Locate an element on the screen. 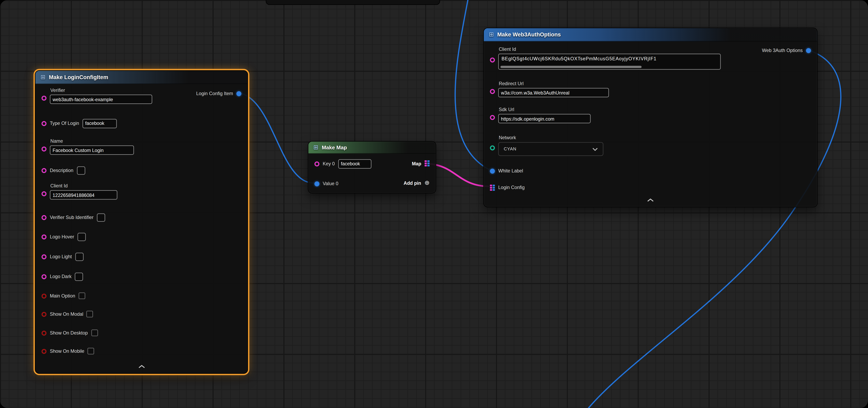  field-row-type-of-login: Type Of Login is located at coordinates (79, 123).